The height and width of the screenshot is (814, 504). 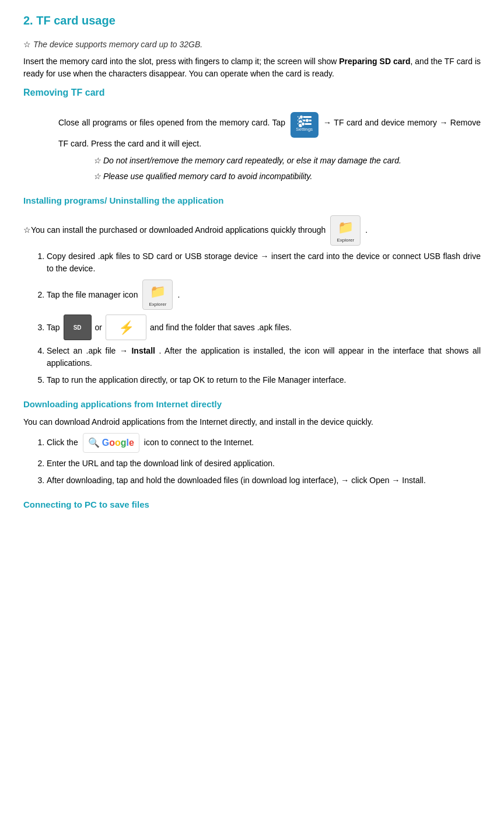 What do you see at coordinates (118, 44) in the screenshot?
I see `tf-note1-text: The device supports memory card up to 32…` at bounding box center [118, 44].